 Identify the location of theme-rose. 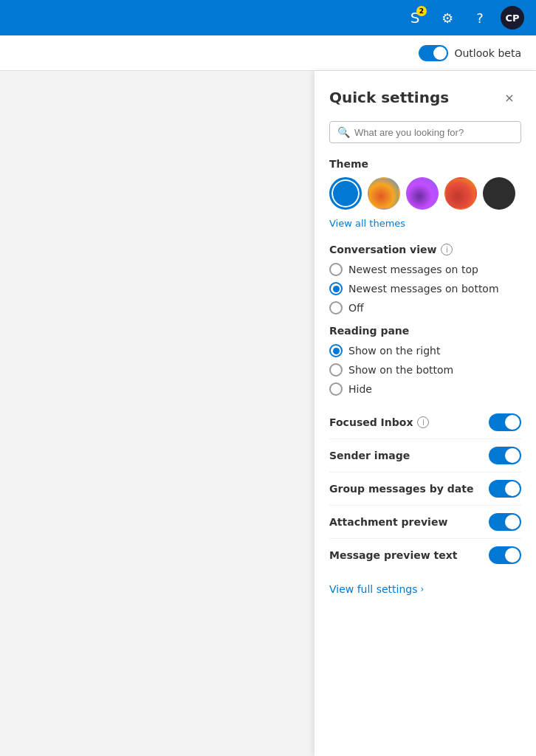
(461, 193).